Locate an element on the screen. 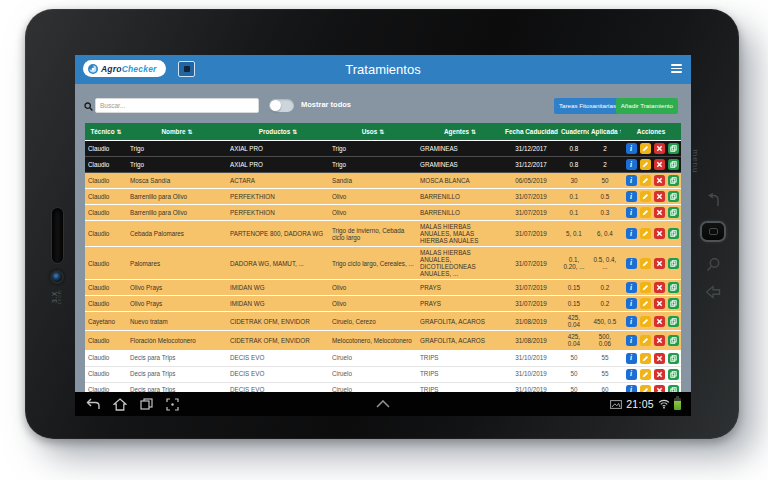 The image size is (768, 480). hamburger-menu-icon is located at coordinates (676, 70).